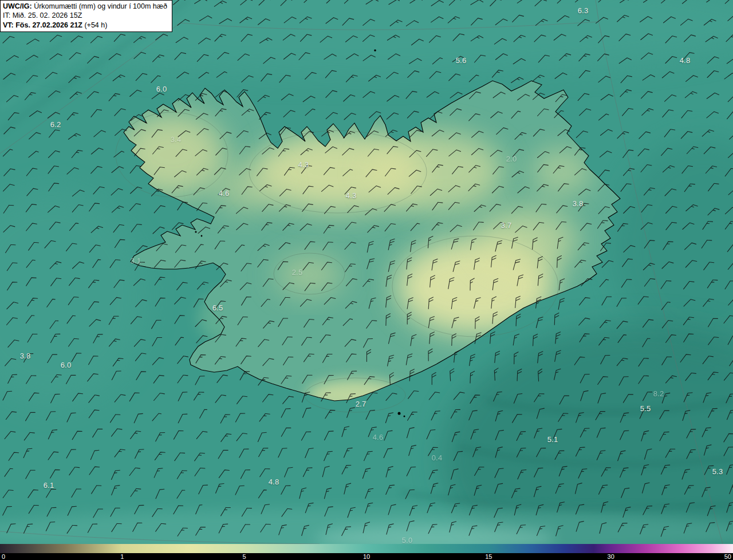 This screenshot has height=560, width=733. What do you see at coordinates (100, 6) in the screenshot?
I see `map-title-text: Úrkomumætti (mm) og vindur í 100m hæð` at bounding box center [100, 6].